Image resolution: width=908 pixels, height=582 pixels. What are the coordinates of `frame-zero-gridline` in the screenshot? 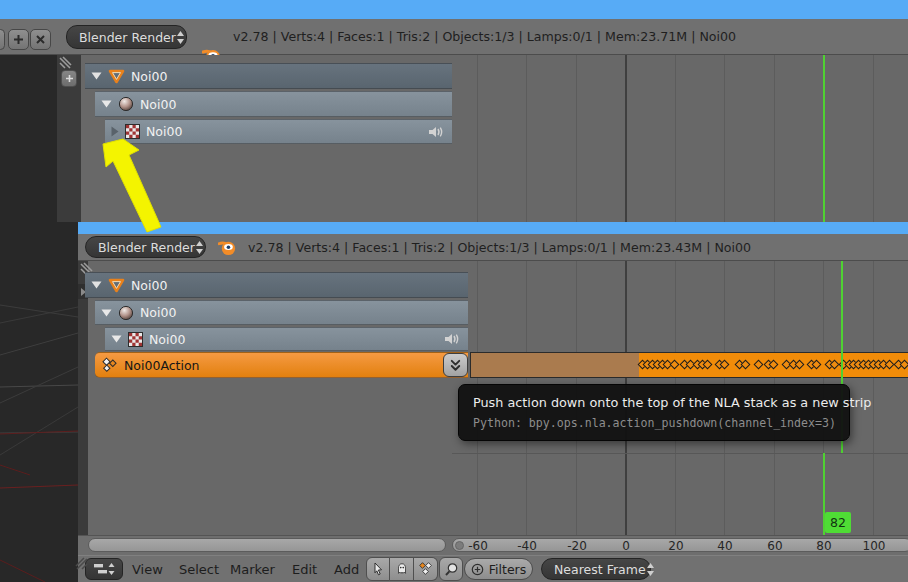 It's located at (626, 138).